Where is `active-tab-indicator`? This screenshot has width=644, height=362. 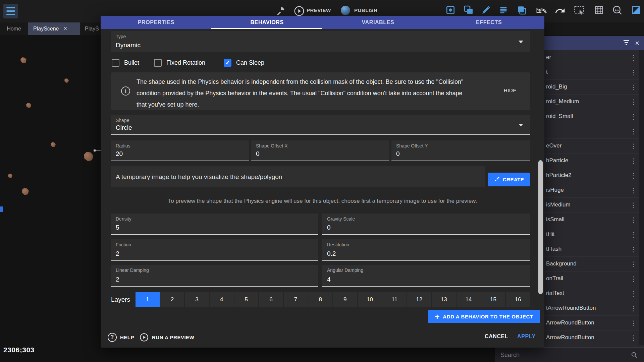 active-tab-indicator is located at coordinates (267, 29).